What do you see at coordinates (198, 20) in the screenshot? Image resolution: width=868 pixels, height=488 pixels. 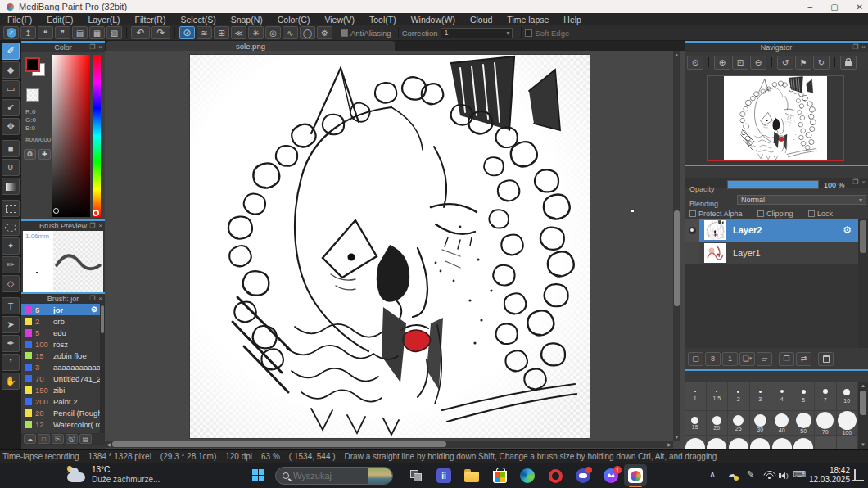 I see `menu-select: Select(S)` at bounding box center [198, 20].